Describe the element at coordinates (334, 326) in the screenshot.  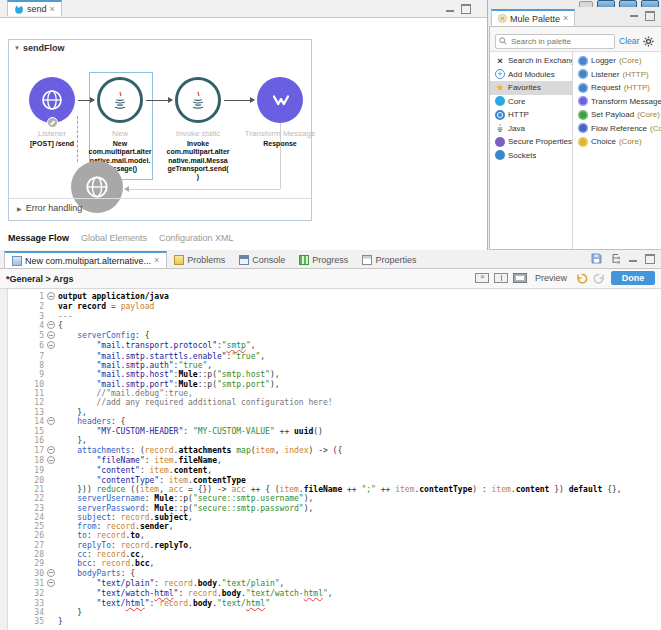
I see `code-line: 4{` at that location.